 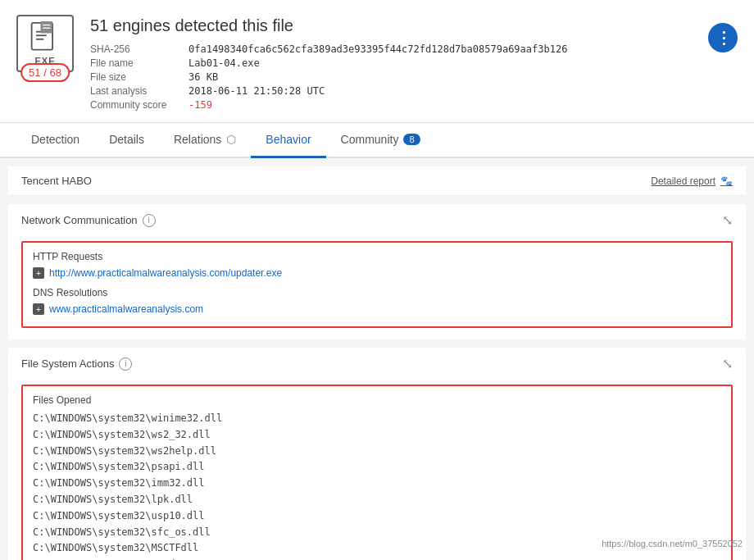 What do you see at coordinates (126, 139) in the screenshot?
I see `tab-details-label: Details` at bounding box center [126, 139].